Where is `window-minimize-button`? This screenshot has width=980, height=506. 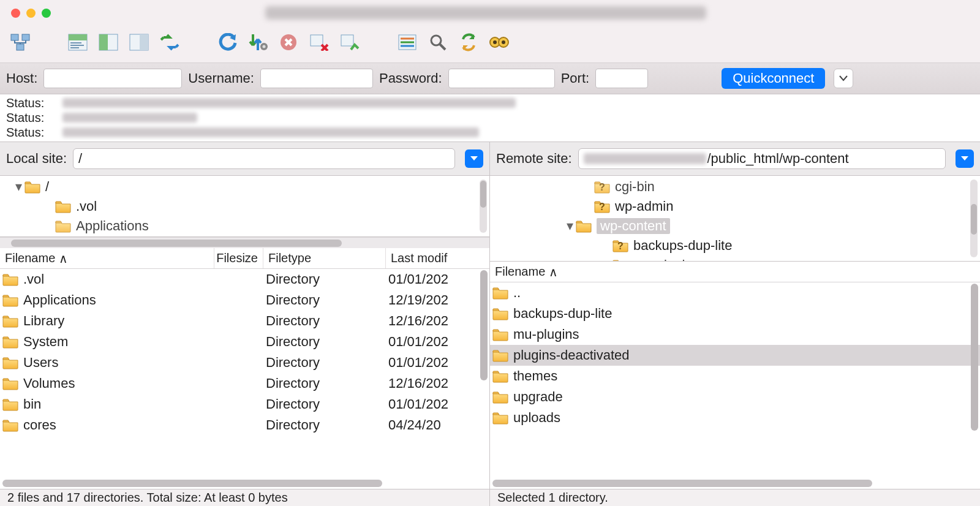
window-minimize-button is located at coordinates (31, 13).